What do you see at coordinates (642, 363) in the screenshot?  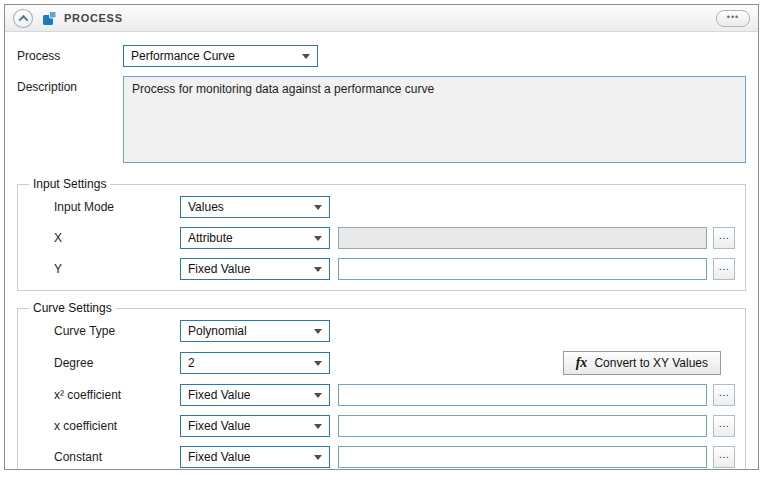 I see `convert-to-xy-button: fx Convert to XY Values` at bounding box center [642, 363].